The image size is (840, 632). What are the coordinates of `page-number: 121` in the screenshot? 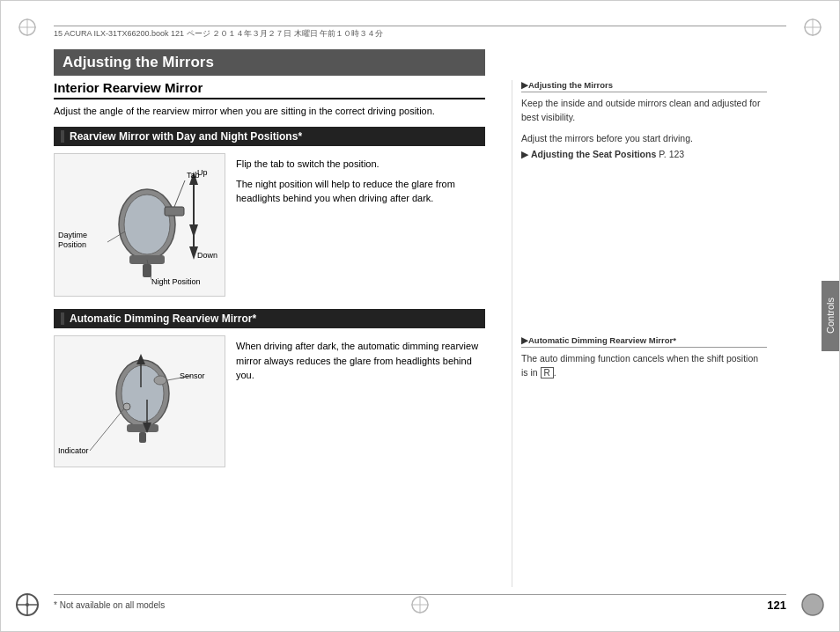 It's located at (777, 606).